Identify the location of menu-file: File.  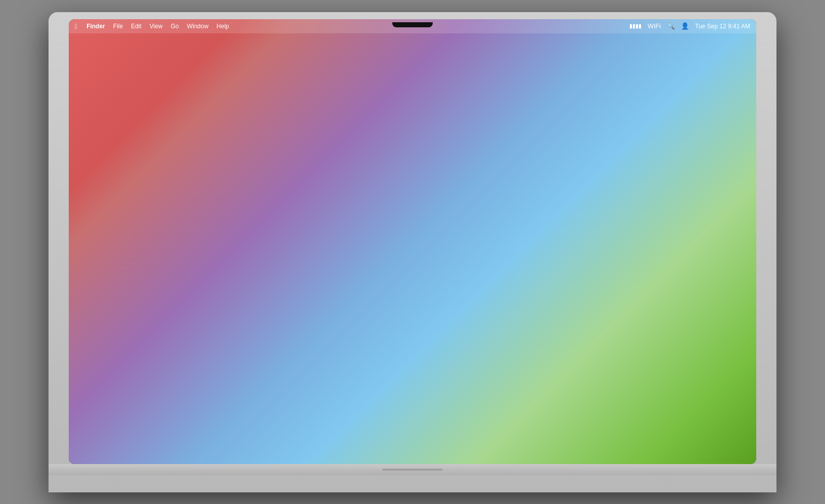
(118, 26).